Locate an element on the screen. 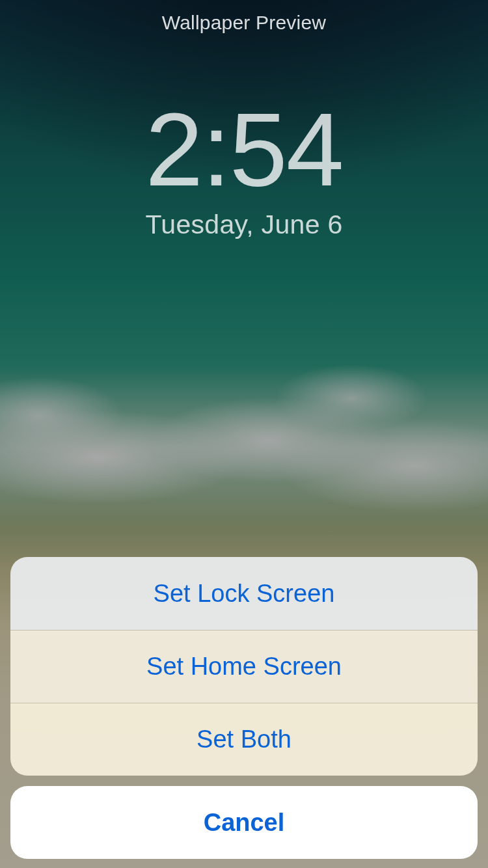 This screenshot has height=868, width=488. set-home-screen-button: Set Home Screen is located at coordinates (244, 666).